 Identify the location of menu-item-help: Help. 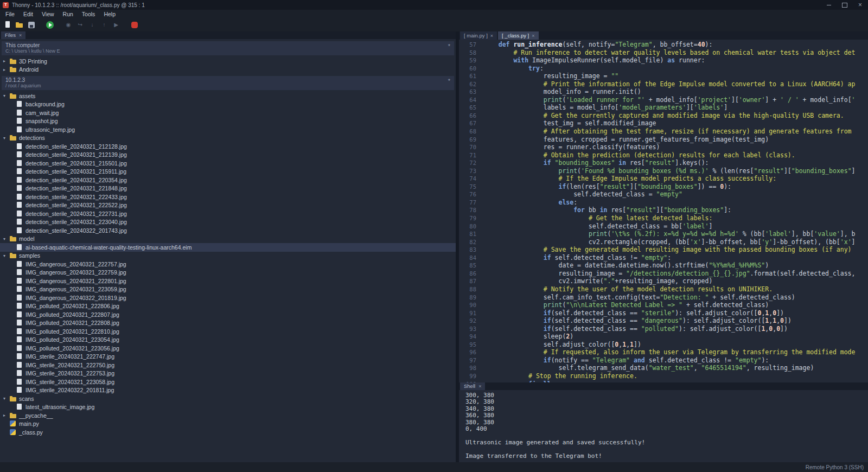
(110, 14).